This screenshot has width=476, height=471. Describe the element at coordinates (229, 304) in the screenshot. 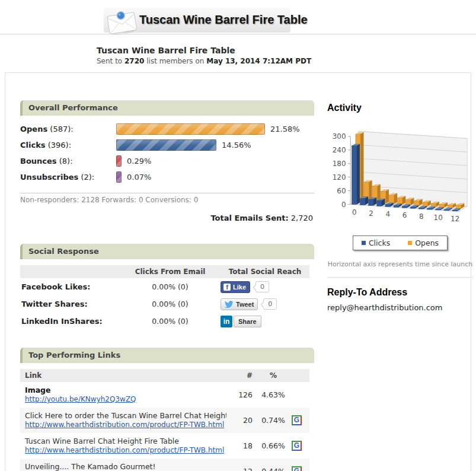

I see `twitter-bird-icon` at that location.